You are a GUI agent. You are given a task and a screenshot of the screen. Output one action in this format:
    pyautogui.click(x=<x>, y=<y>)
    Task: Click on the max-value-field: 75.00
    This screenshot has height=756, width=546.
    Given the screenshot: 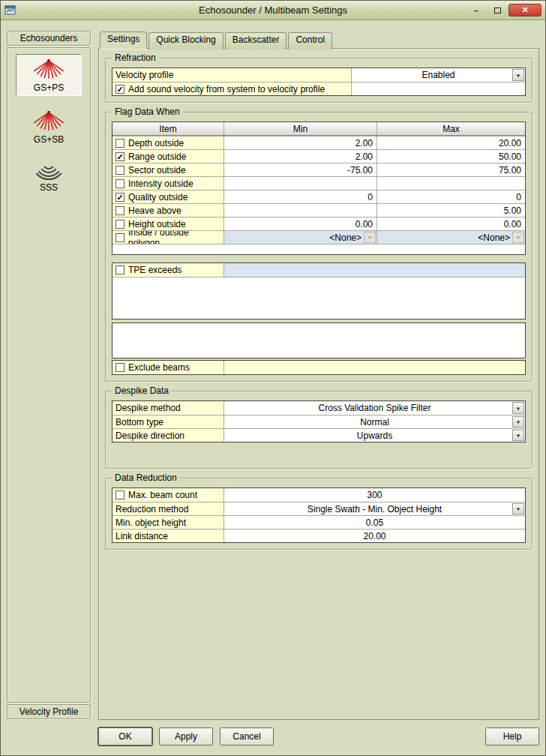 What is the action you would take?
    pyautogui.click(x=451, y=170)
    